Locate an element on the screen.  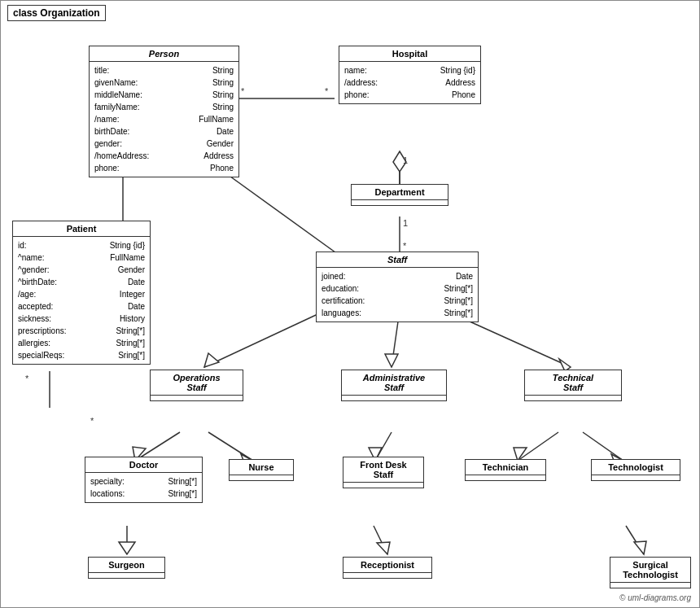
staff-class: Staff joined:Date education:String[*] ce… is located at coordinates (397, 287).